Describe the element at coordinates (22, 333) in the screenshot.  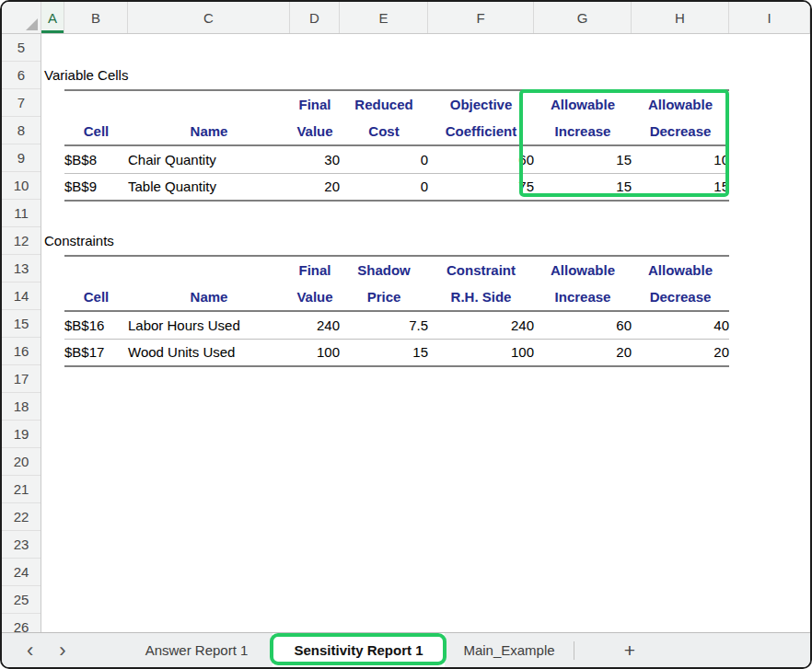
I see `row-header-column: 5 6 7 8 9 10 11 12 13 14 15 16 17 18 19 …` at that location.